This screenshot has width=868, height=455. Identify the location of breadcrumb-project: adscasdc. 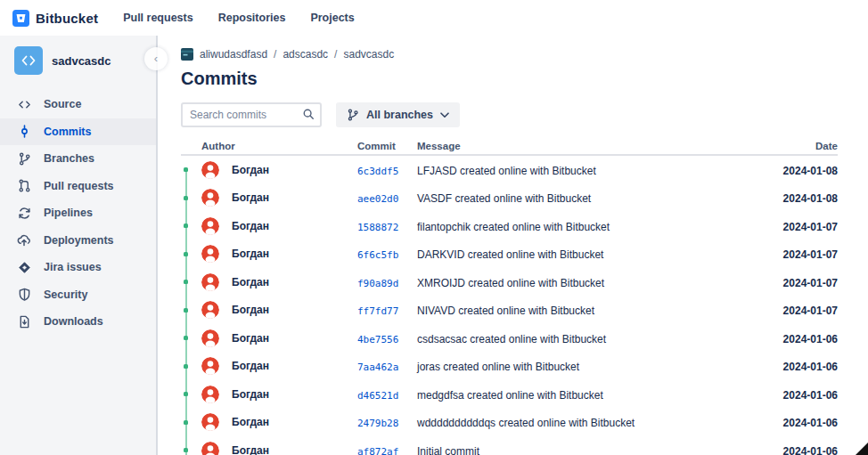
(305, 54).